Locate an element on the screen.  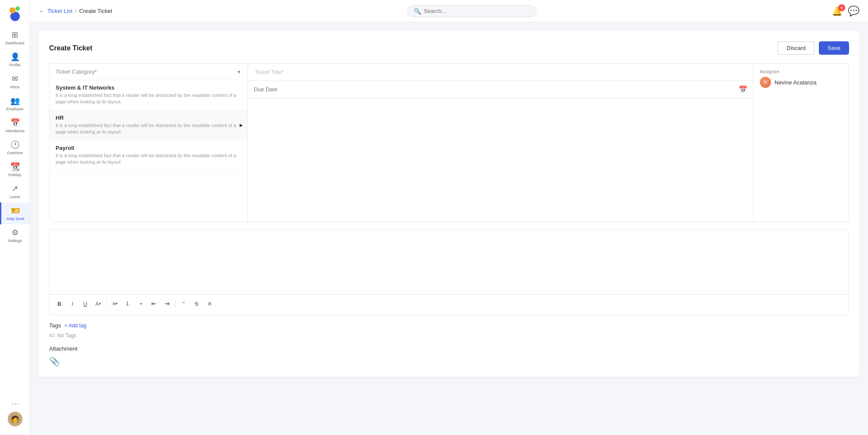
sidebar: ⊞ Dashboard 👤 Profile ✉ Inbox 👥 Employee… is located at coordinates (15, 218).